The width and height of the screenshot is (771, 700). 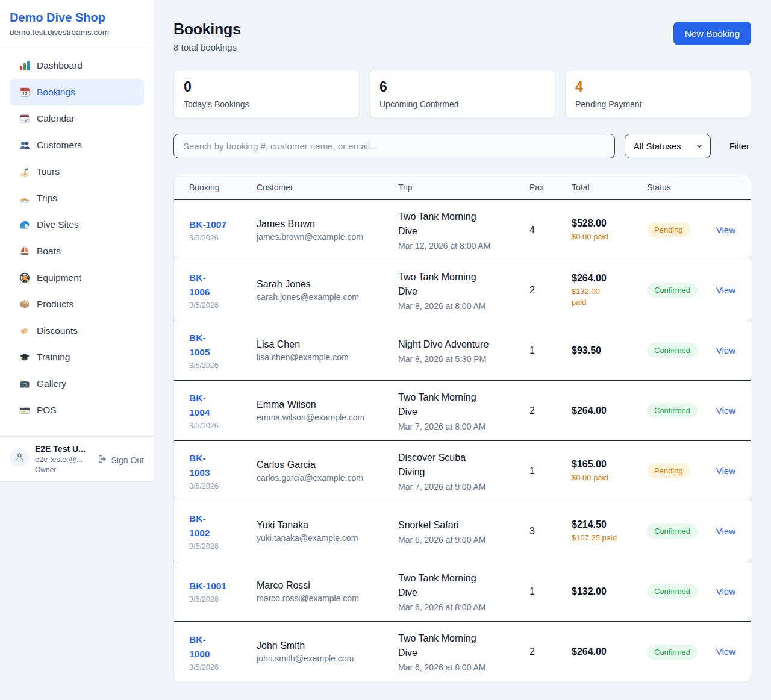 I want to click on filter-button: Filter, so click(x=740, y=146).